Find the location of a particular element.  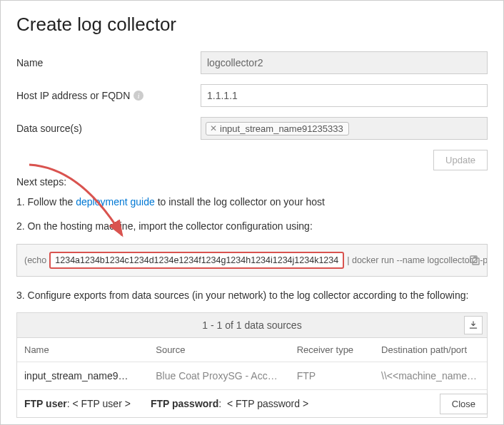

datasource-chip: ✕ input_stream_name91235333 is located at coordinates (277, 128).